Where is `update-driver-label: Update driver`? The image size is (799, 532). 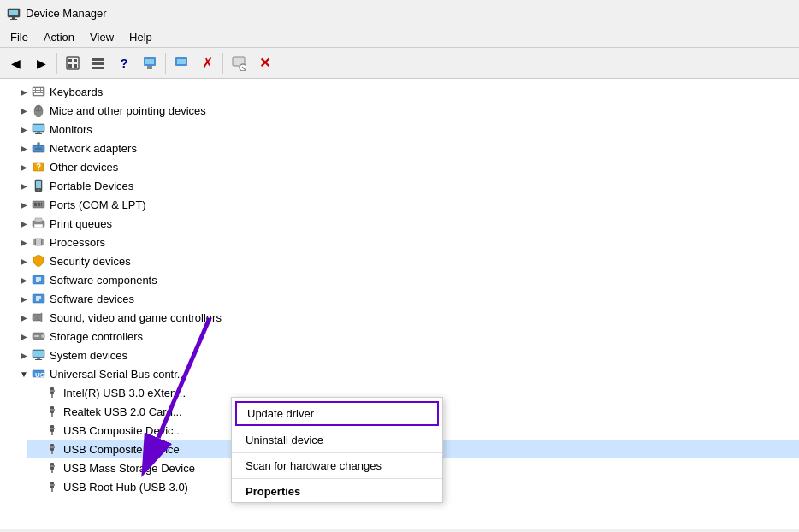 update-driver-label: Update driver is located at coordinates (281, 414).